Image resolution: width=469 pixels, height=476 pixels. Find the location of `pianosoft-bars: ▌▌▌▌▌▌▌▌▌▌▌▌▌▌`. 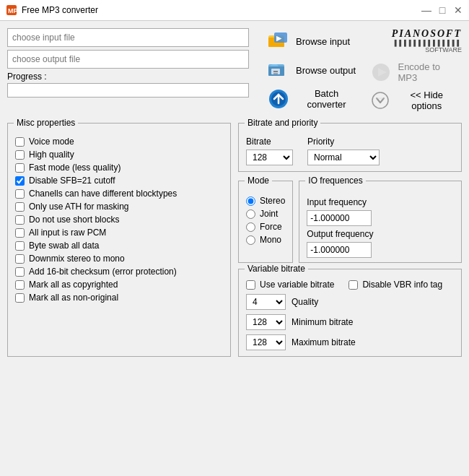

pianosoft-bars: ▌▌▌▌▌▌▌▌▌▌▌▌▌▌ is located at coordinates (427, 43).